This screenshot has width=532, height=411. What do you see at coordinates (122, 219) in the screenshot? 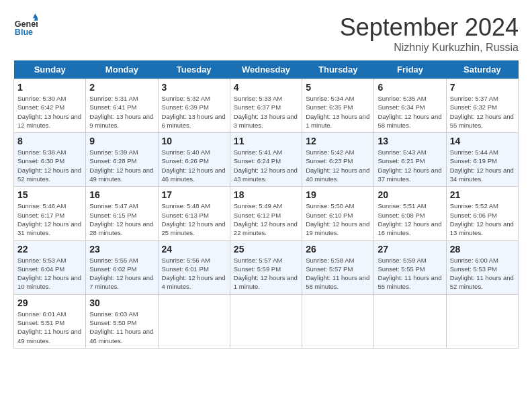
I see `cell-info: Sunrise: 5:47 AM Sunset: 6:15 PM Dayligh…` at bounding box center [122, 219].